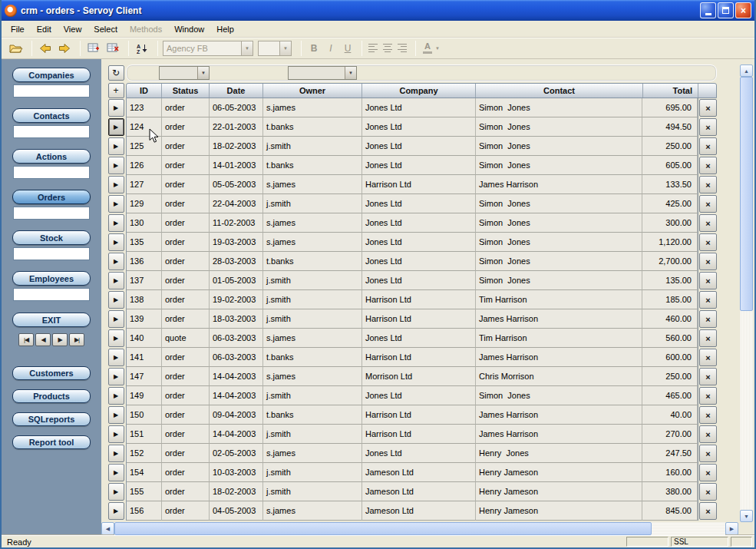 This screenshot has width=756, height=549. I want to click on cell-total: 600.00, so click(670, 358).